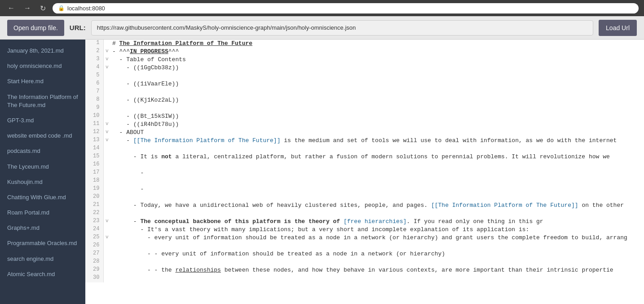  I want to click on sidebar-item: Start Here.md, so click(43, 81).